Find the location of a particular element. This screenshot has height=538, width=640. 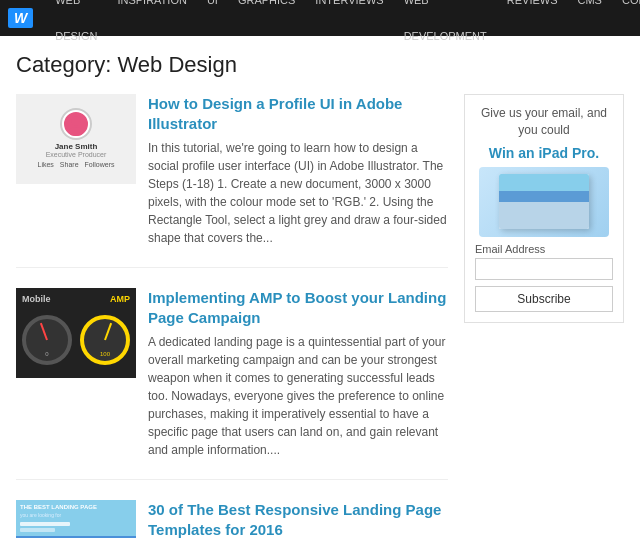

nav-item-graphics: Graphics is located at coordinates (266, 27).